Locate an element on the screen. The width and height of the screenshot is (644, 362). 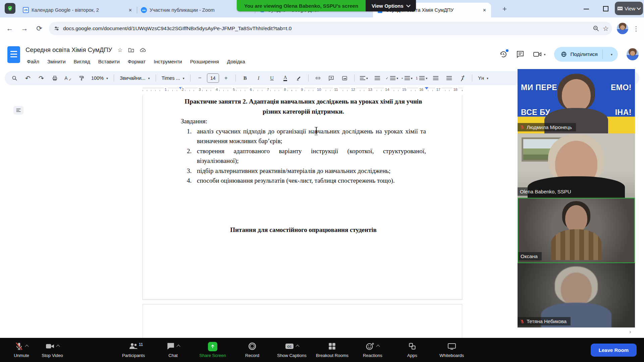
ruler-scale: 123456789101112131415161718 is located at coordinates (303, 90).